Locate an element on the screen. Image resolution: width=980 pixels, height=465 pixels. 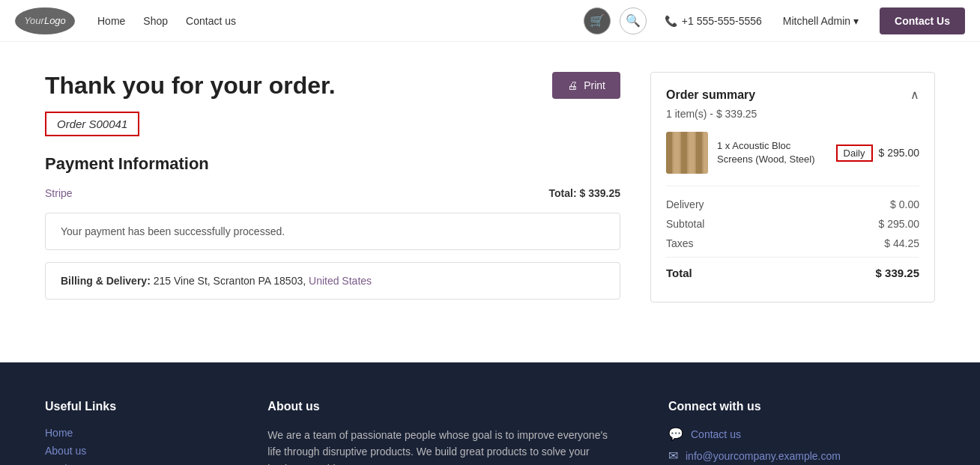
about-text: We are a team of passionate people whose… is located at coordinates (445, 446).